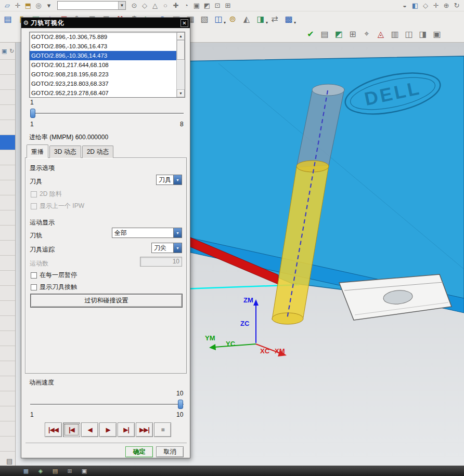 The height and width of the screenshot is (476, 464). I want to click on target-point-icon: ⌖, so click(367, 34).